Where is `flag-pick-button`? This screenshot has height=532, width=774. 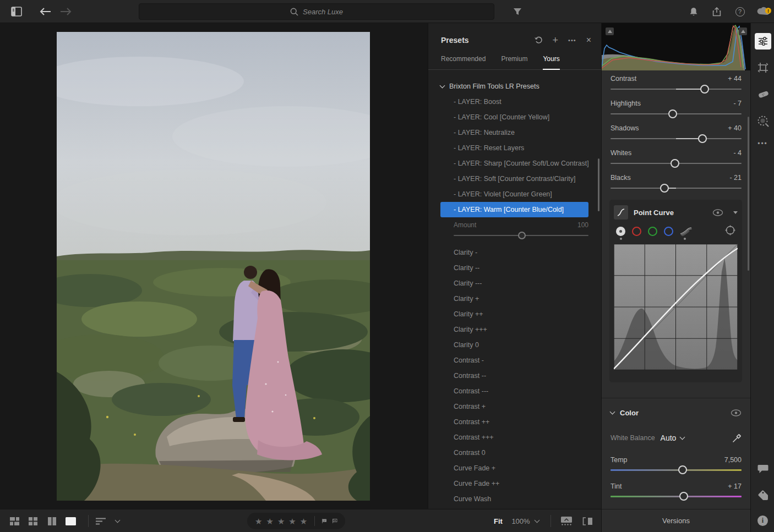 flag-pick-button is located at coordinates (325, 521).